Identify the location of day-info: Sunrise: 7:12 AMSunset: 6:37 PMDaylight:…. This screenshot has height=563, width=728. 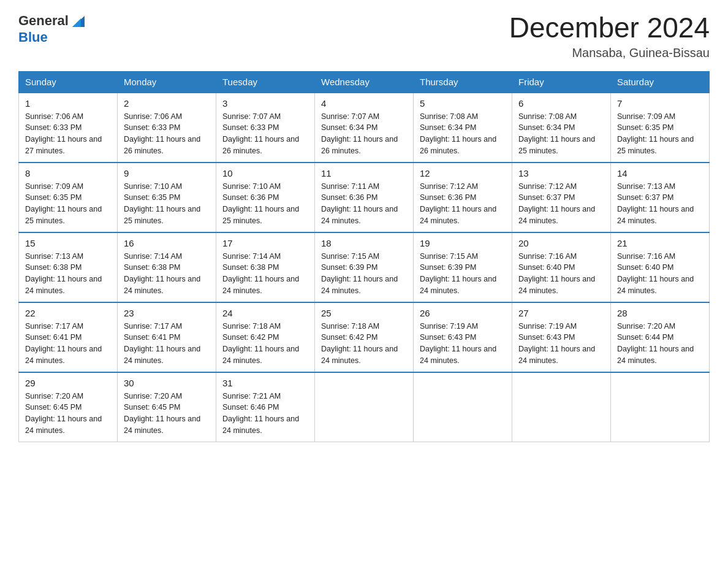
(556, 204).